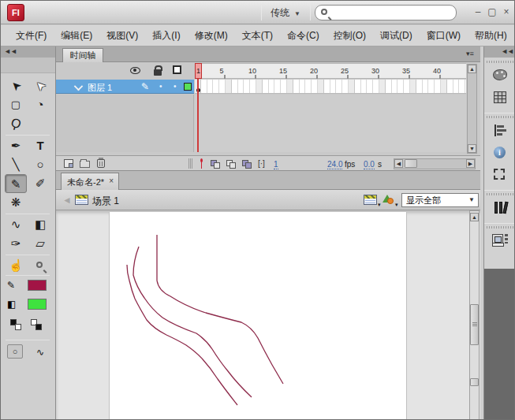 Image resolution: width=515 pixels, height=420 pixels. Describe the element at coordinates (334, 165) in the screenshot. I see `frame-rate-value: 24.0` at that location.